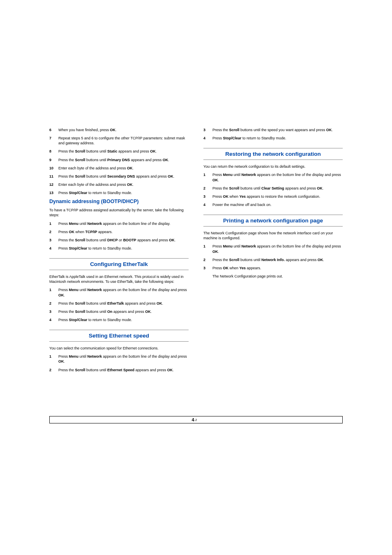  I want to click on intro-restore: You can return the network configuration…, so click(273, 166).